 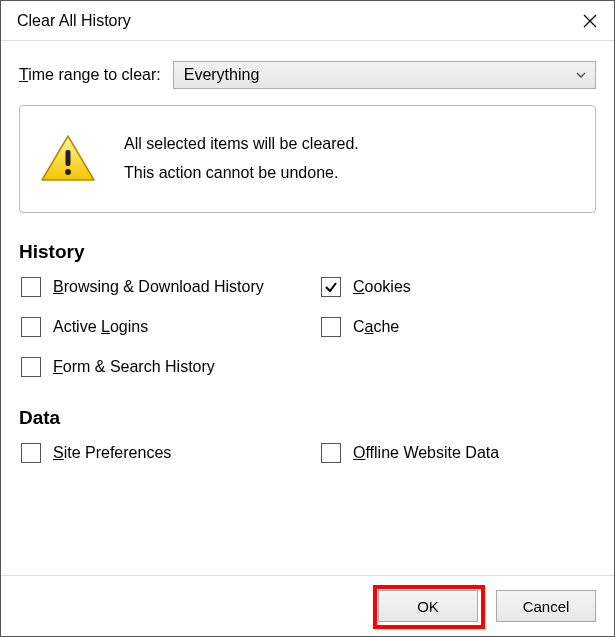 What do you see at coordinates (134, 367) in the screenshot?
I see `checkbox-label: Form & Search History` at bounding box center [134, 367].